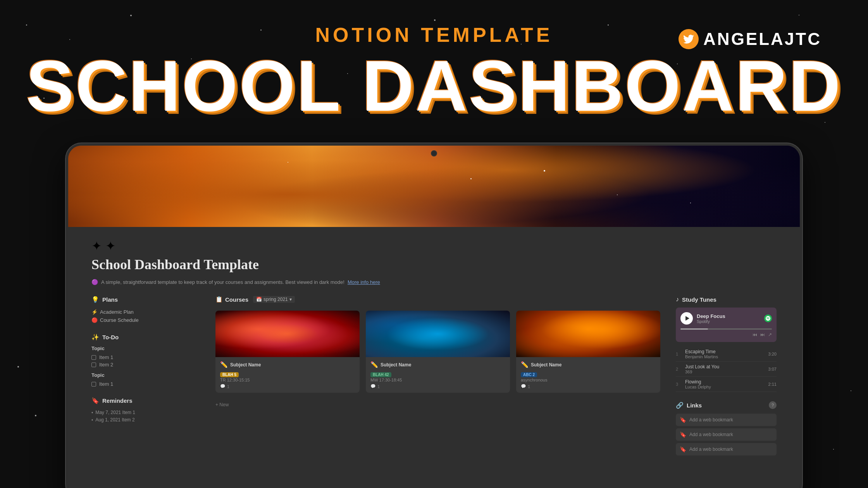 The width and height of the screenshot is (868, 488). I want to click on courses-header: 📋 Courses 📅 spring 2021 ▾, so click(438, 299).